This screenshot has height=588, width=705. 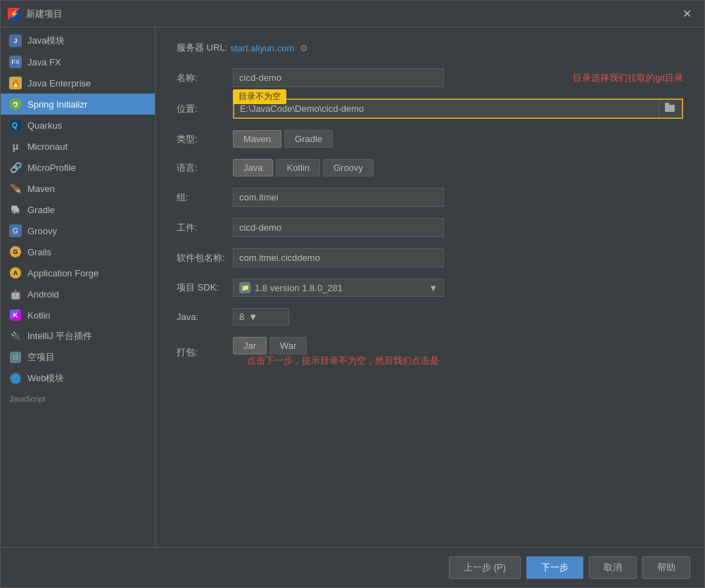 I want to click on sidebar-item-micronaut: μ Micronaut, so click(x=77, y=146).